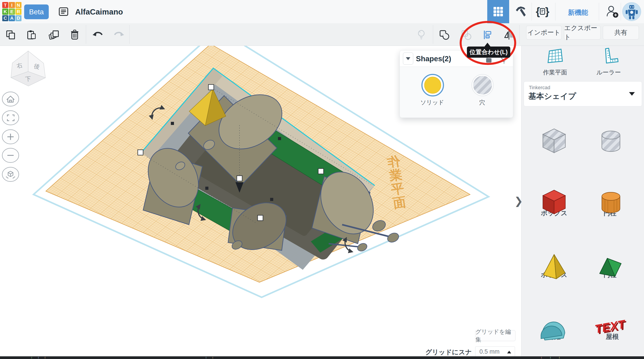  I want to click on undo-arrow-icon, so click(98, 35).